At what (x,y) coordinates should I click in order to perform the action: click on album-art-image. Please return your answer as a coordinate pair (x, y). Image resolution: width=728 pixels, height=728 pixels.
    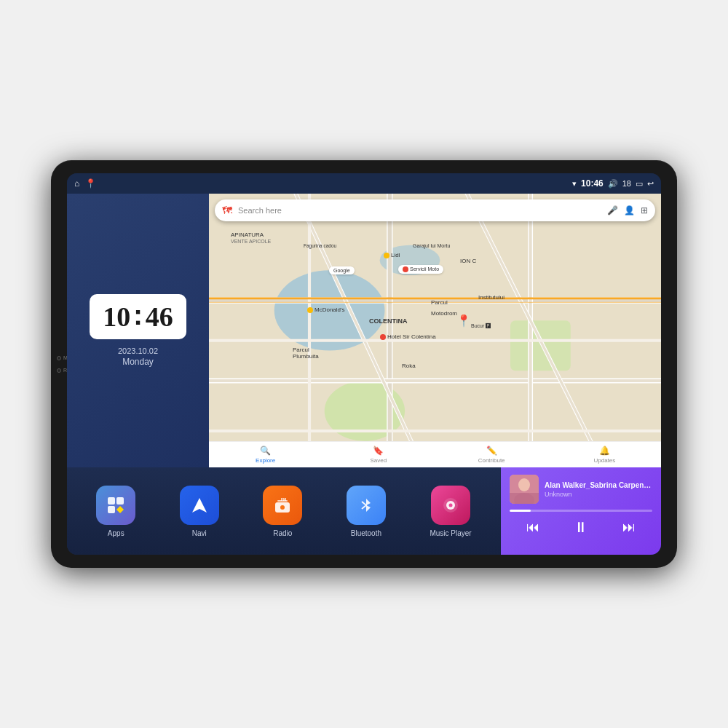
    Looking at the image, I should click on (524, 489).